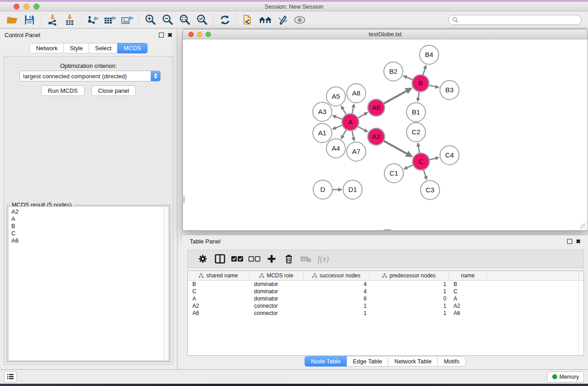  What do you see at coordinates (353, 190) in the screenshot?
I see `graph-node-D1: D1` at bounding box center [353, 190].